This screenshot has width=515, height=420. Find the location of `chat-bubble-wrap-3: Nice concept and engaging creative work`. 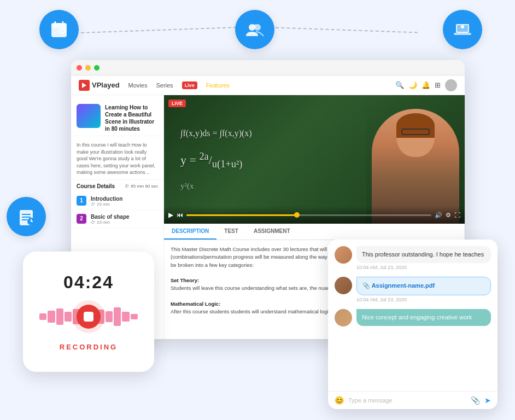

chat-bubble-wrap-3: Nice concept and engaging creative work is located at coordinates (424, 317).